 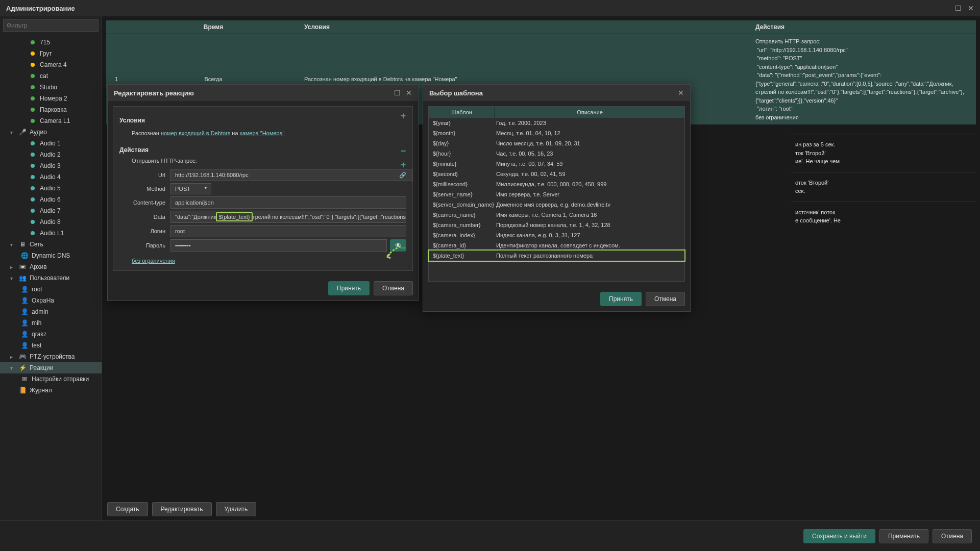 I want to click on apply-button: Применить, so click(x=904, y=536).